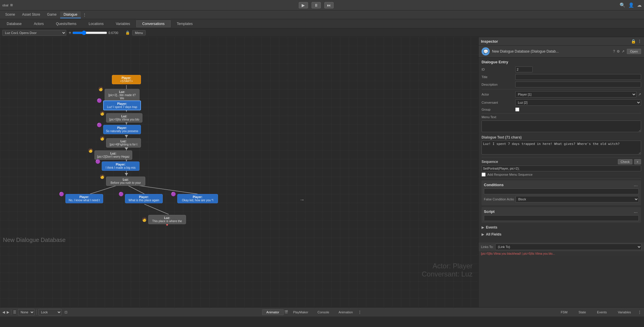 This screenshot has height=327, width=644. Describe the element at coordinates (555, 41) in the screenshot. I see `inspector-title: Inspector` at that location.